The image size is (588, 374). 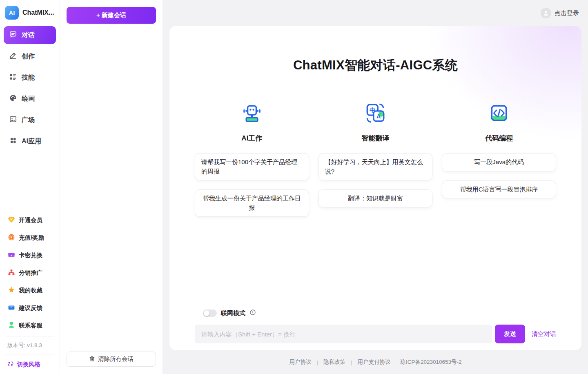 What do you see at coordinates (31, 238) in the screenshot?
I see `sec-item-label: 充值/奖励` at bounding box center [31, 238].